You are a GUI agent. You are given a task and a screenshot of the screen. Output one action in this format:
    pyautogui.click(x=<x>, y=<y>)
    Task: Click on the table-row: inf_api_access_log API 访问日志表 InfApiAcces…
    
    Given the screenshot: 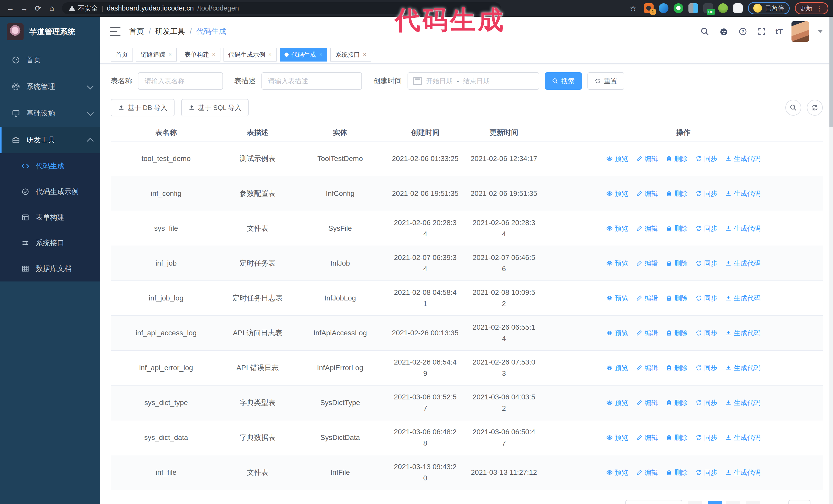 What is the action you would take?
    pyautogui.click(x=467, y=333)
    